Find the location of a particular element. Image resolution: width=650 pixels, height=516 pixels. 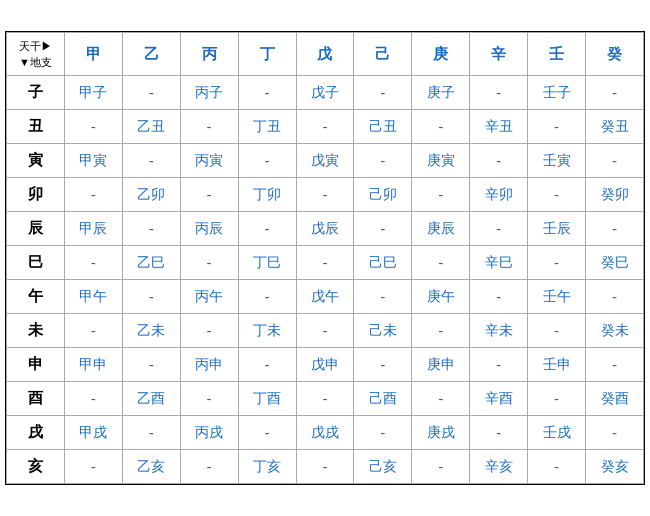

cell-1-1: 乙丑 is located at coordinates (151, 127).